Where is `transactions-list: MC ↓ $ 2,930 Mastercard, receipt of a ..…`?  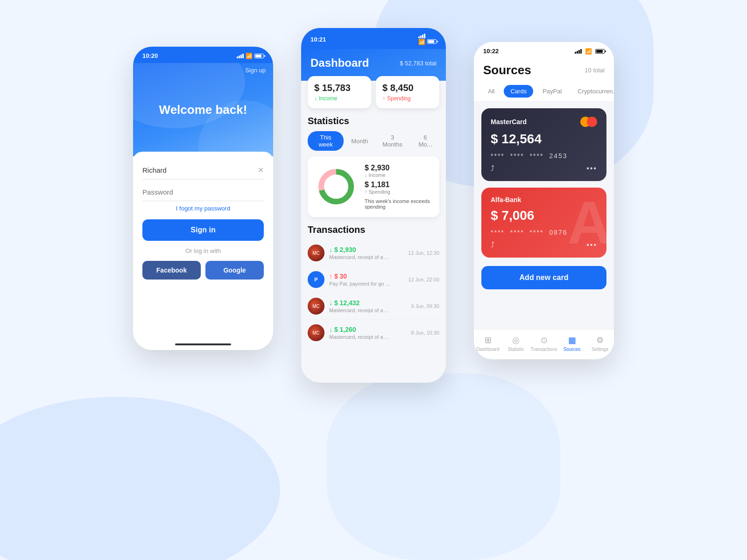
transactions-list: MC ↓ $ 2,930 Mastercard, receipt of a ..… is located at coordinates (374, 293).